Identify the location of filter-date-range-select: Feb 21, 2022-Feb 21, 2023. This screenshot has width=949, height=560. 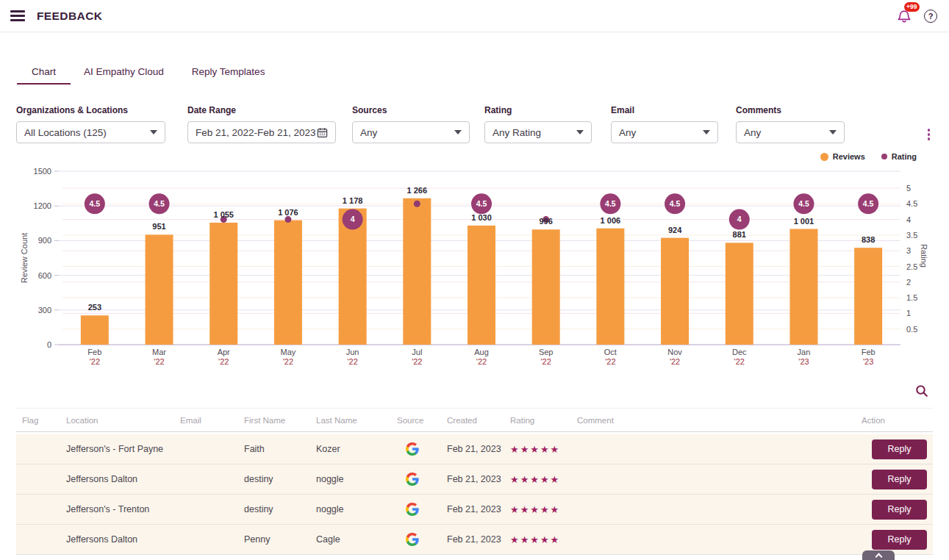
(262, 132).